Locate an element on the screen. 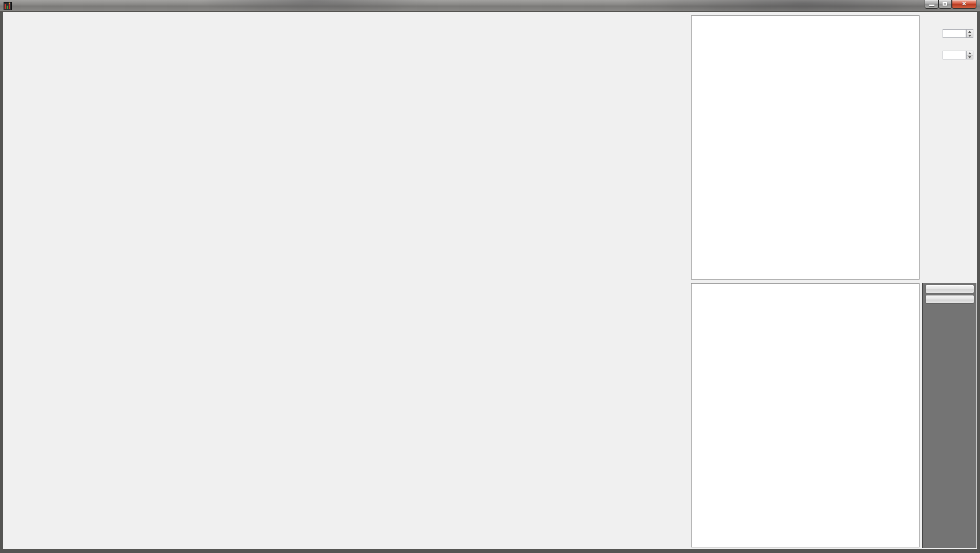 The height and width of the screenshot is (553, 980). close-icon: ✕ is located at coordinates (964, 4).